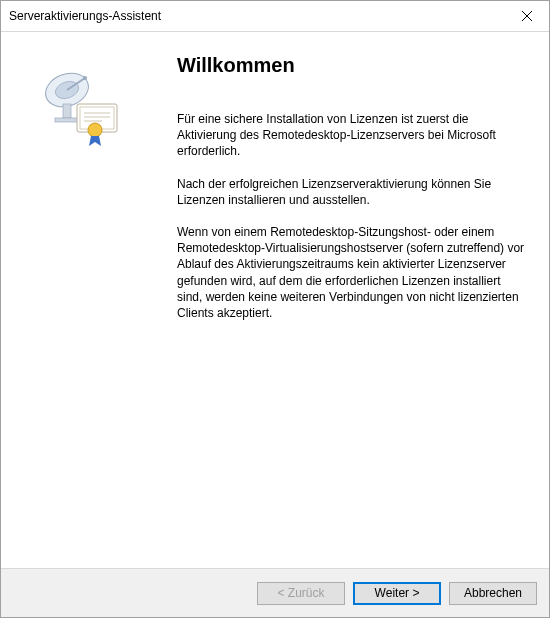  What do you see at coordinates (397, 594) in the screenshot?
I see `next-button: Weiter >` at bounding box center [397, 594].